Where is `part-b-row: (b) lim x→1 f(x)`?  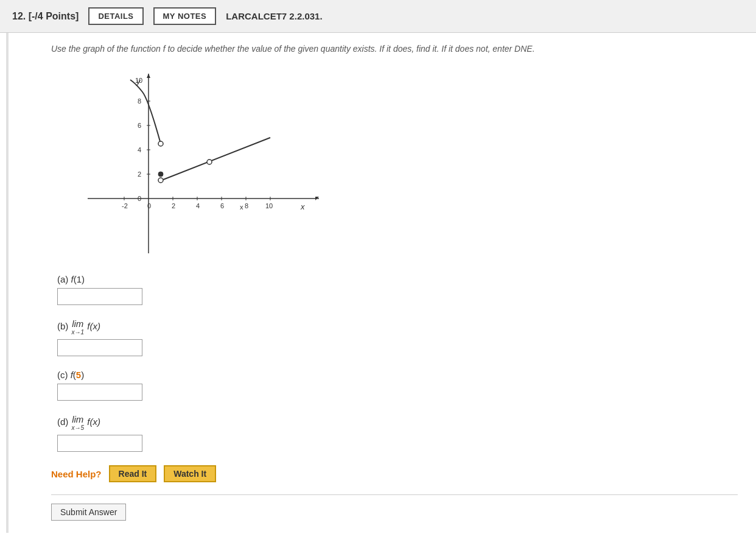 part-b-row: (b) lim x→1 f(x) is located at coordinates (397, 337).